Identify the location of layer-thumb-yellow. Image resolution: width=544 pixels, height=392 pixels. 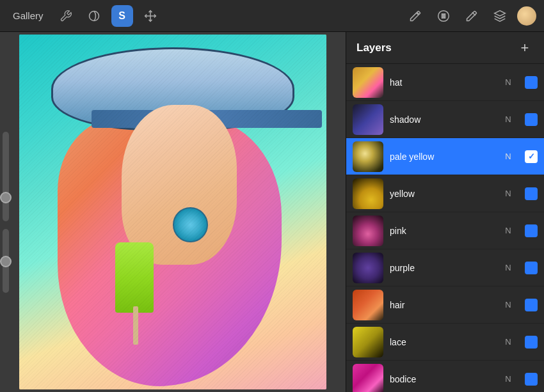
(368, 194).